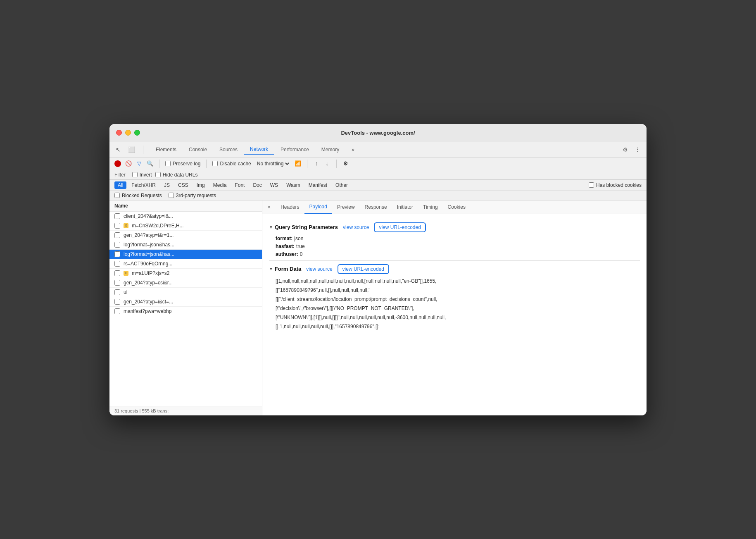 The width and height of the screenshot is (756, 539). What do you see at coordinates (193, 196) in the screenshot?
I see `third-party-label: 3rd-party requests` at bounding box center [193, 196].